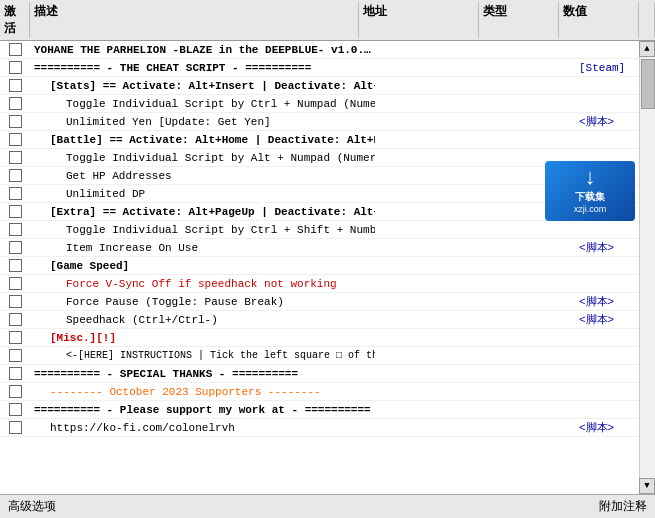 This screenshot has width=655, height=518. What do you see at coordinates (647, 49) in the screenshot?
I see `scrollbar-up-button: ▲` at bounding box center [647, 49].